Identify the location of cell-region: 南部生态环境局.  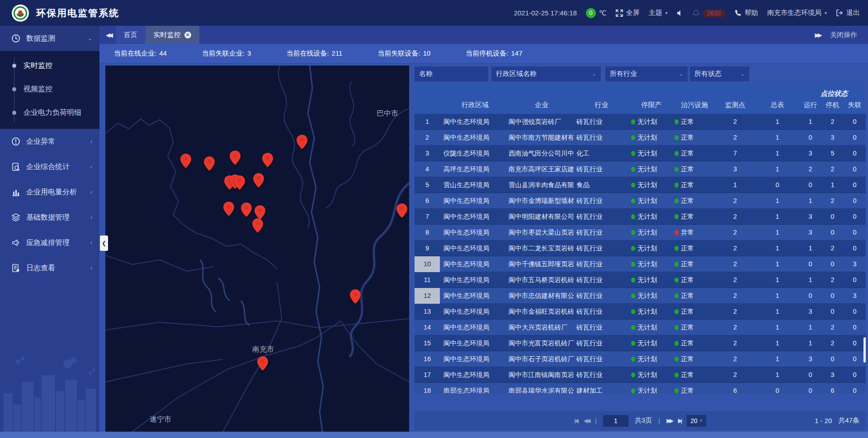
(473, 390).